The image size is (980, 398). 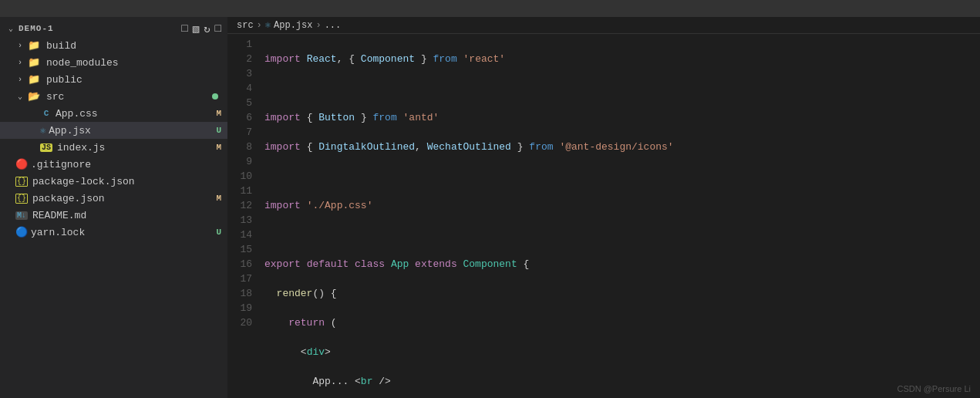 What do you see at coordinates (196, 29) in the screenshot?
I see `new-folder-icon: ▧` at bounding box center [196, 29].